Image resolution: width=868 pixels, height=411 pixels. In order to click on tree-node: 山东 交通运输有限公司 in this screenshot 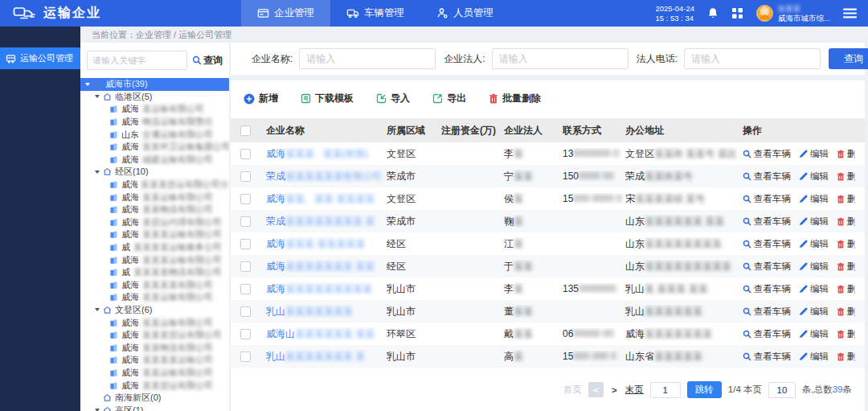, I will do `click(154, 134)`.